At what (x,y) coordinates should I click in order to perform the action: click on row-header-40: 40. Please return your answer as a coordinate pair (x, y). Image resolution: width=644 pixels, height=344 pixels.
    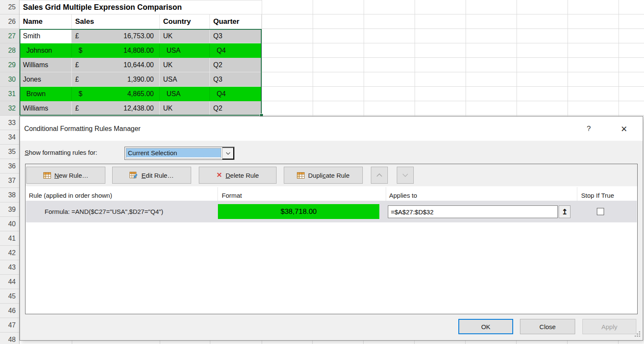
    Looking at the image, I should click on (9, 224).